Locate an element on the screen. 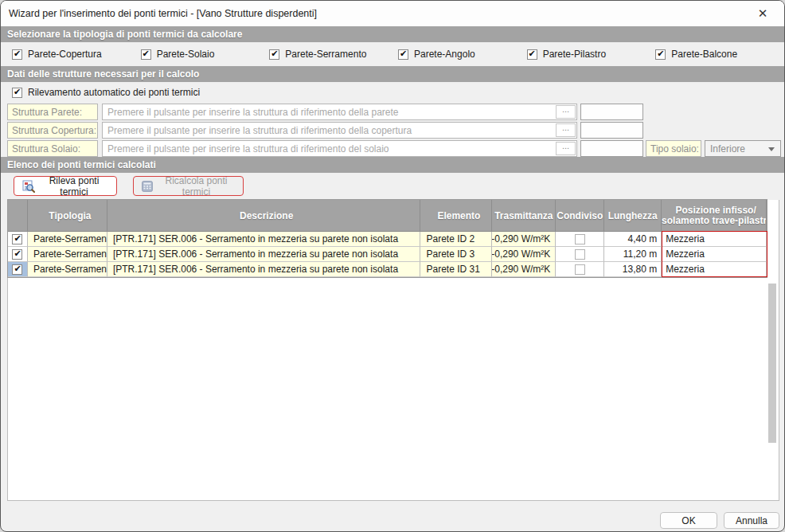 The image size is (785, 532). struttura-solaio-extra-field is located at coordinates (611, 148).